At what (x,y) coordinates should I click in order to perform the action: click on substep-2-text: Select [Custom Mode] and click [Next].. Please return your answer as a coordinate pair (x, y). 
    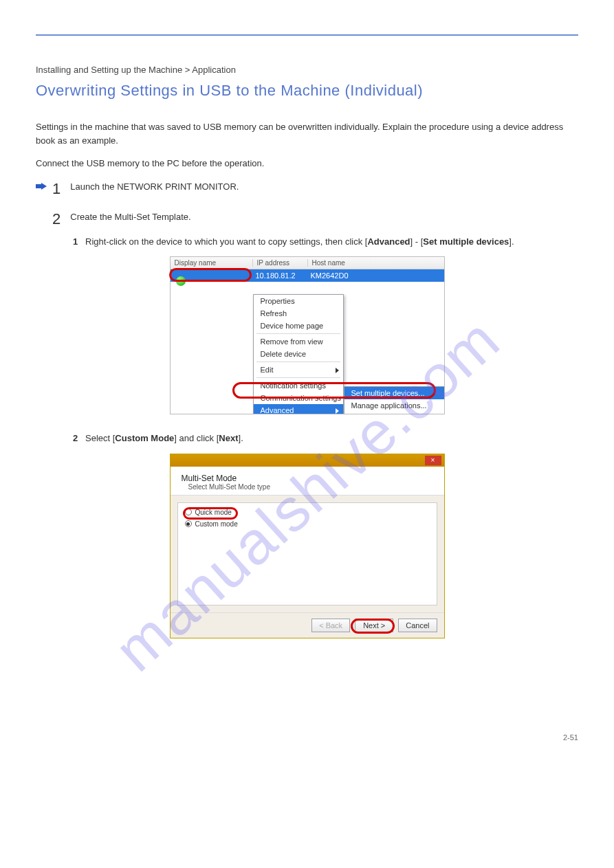
    Looking at the image, I should click on (164, 438).